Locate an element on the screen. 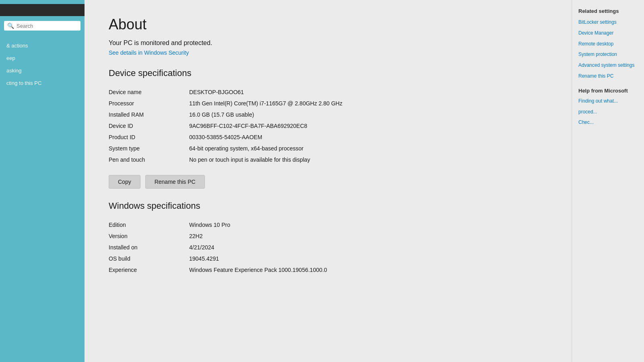 This screenshot has height=362, width=644. rename-pc-button: Rename this PC is located at coordinates (175, 182).